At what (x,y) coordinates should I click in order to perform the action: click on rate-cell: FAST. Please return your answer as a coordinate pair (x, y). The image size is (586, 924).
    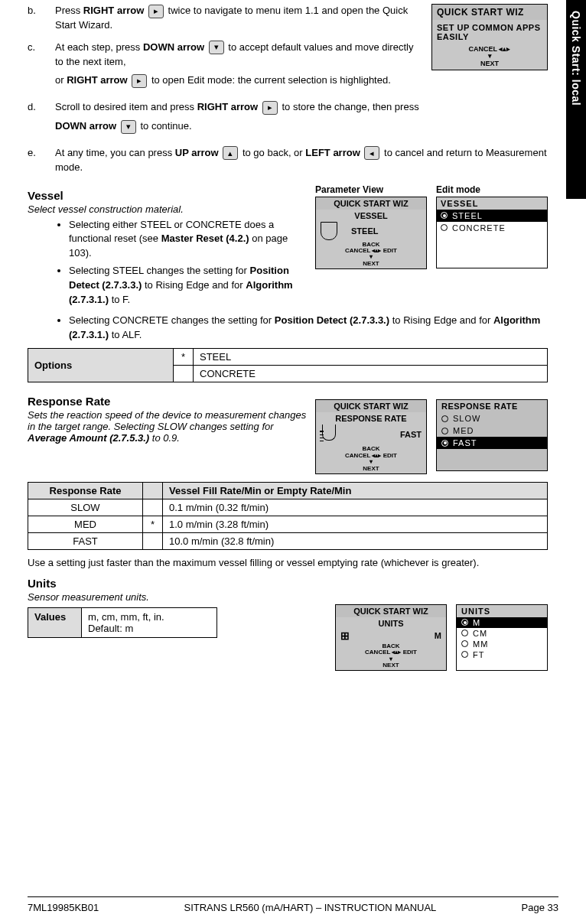
    Looking at the image, I should click on (86, 541).